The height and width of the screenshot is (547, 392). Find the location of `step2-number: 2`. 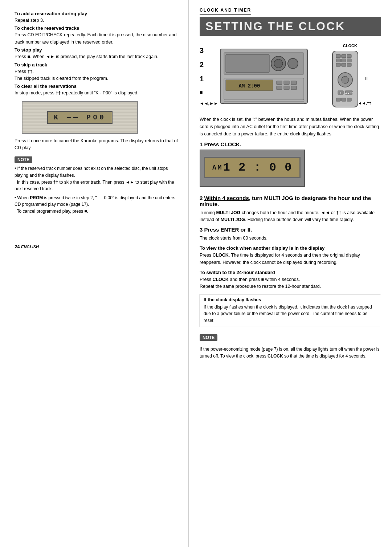

step2-number: 2 is located at coordinates (201, 198).